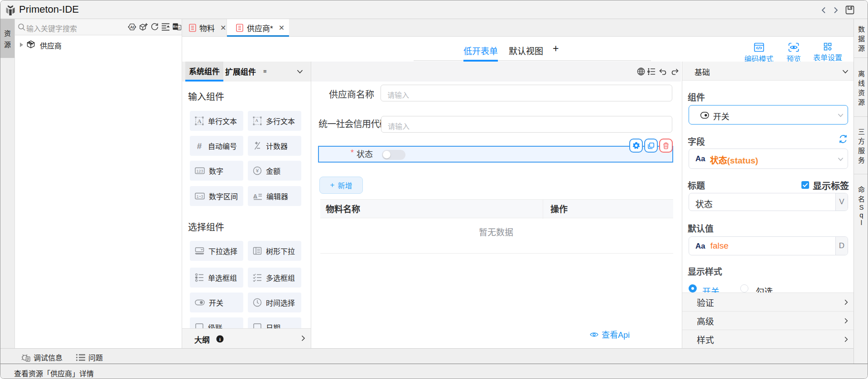 This screenshot has width=868, height=379. What do you see at coordinates (179, 28) in the screenshot?
I see `svg-text: z` at bounding box center [179, 28].